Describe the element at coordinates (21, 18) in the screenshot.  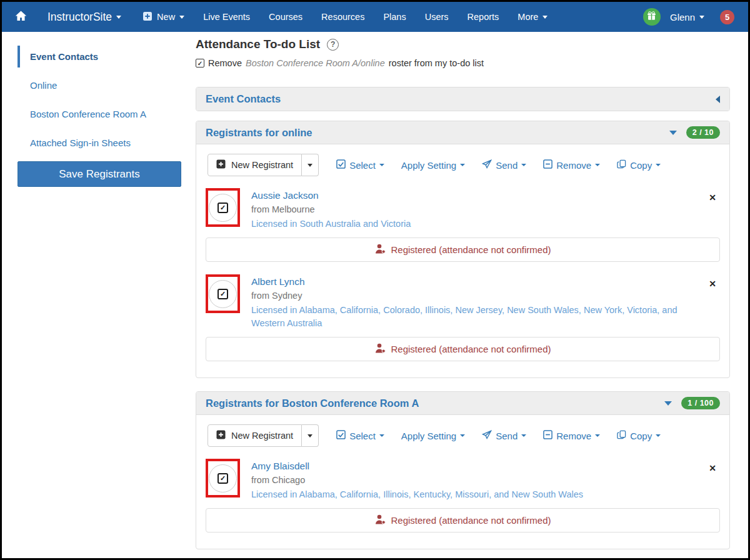
I see `home-button` at that location.